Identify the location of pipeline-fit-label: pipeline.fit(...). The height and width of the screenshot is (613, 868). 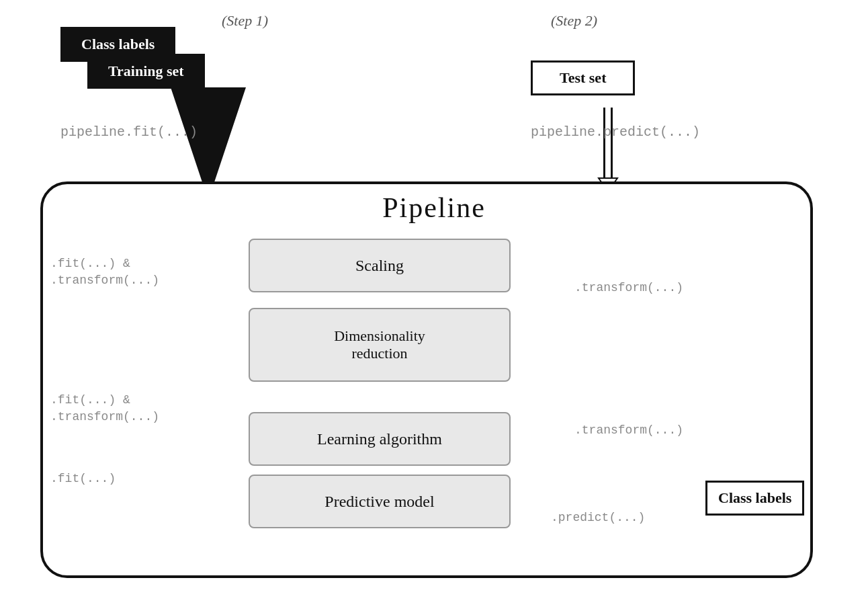
(129, 132).